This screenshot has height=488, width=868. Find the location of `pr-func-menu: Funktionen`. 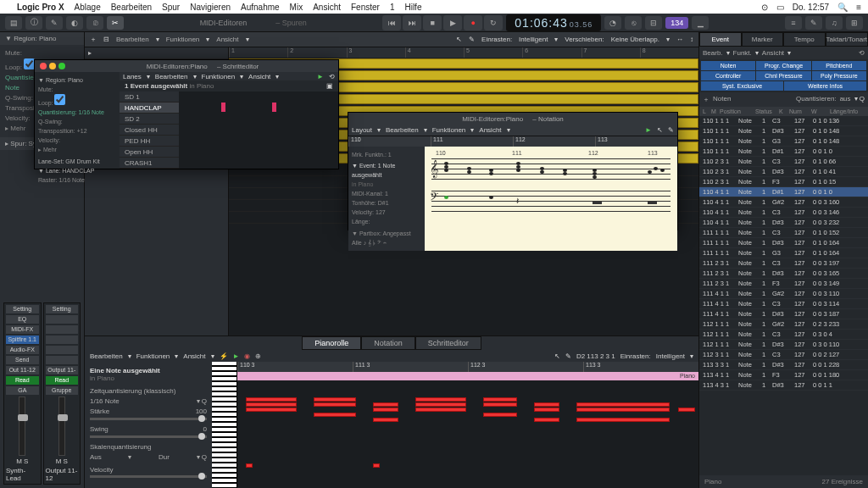

pr-func-menu: Funktionen is located at coordinates (153, 356).